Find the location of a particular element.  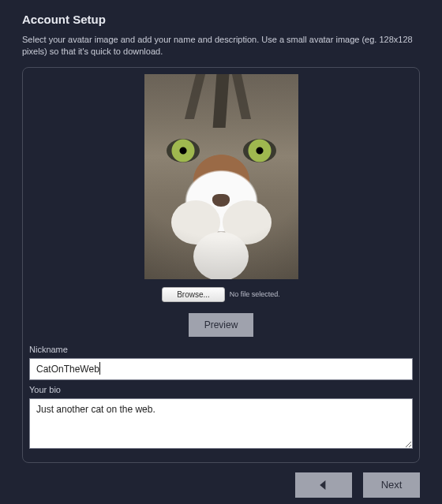

file-status-text: No file selected. is located at coordinates (255, 294).